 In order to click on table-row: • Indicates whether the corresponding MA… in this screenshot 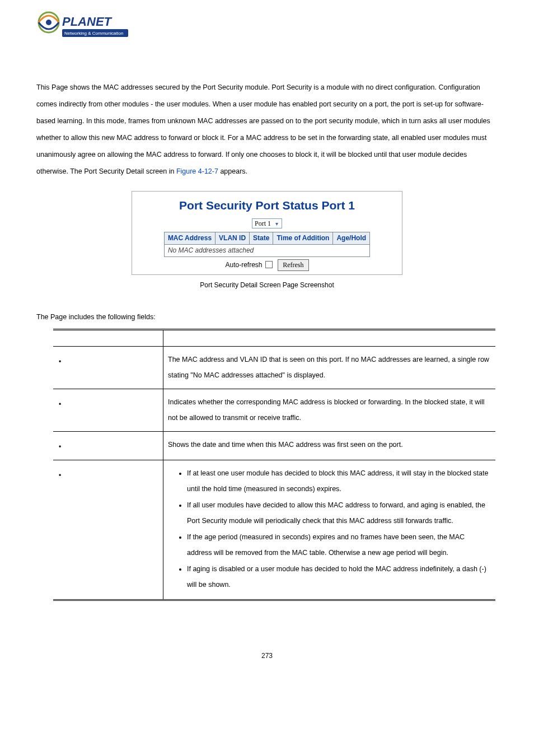, I will do `click(274, 410)`.